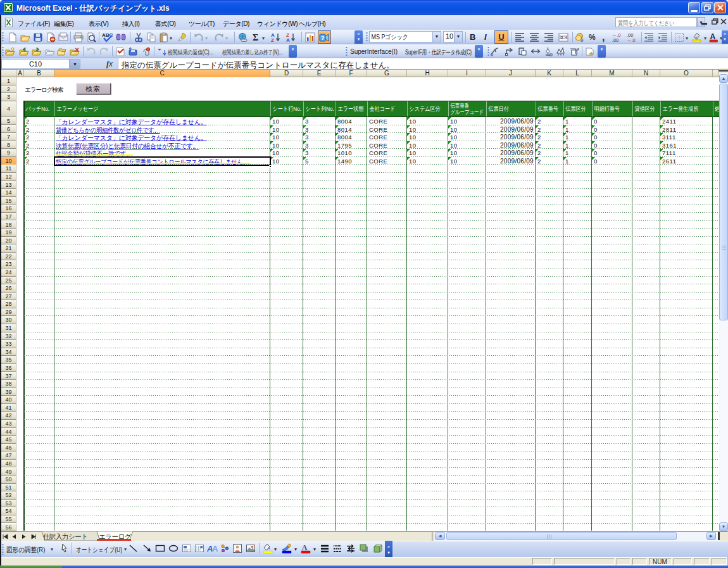 The width and height of the screenshot is (728, 568). I want to click on svg-text: .00, so click(615, 40).